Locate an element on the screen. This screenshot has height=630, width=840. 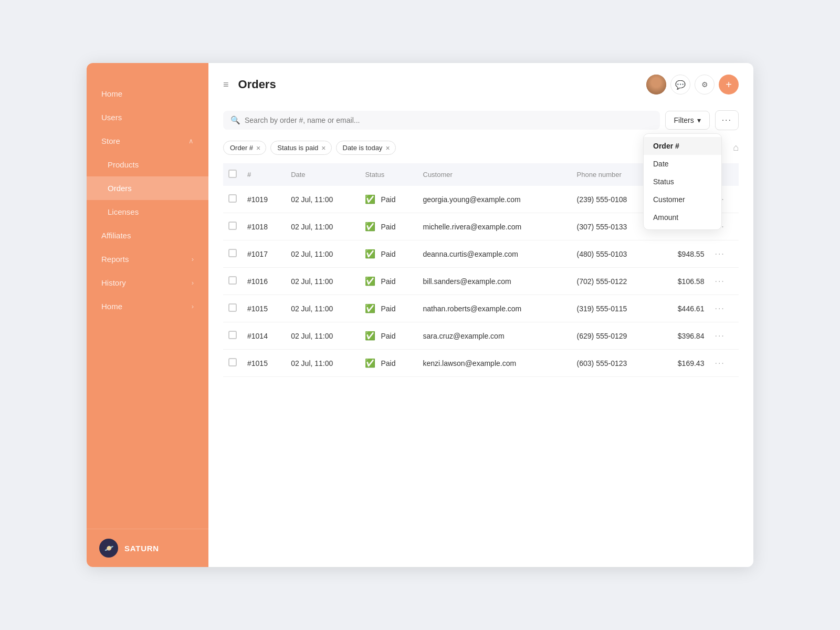
row-phone: (480) 555-0103 is located at coordinates (614, 254).